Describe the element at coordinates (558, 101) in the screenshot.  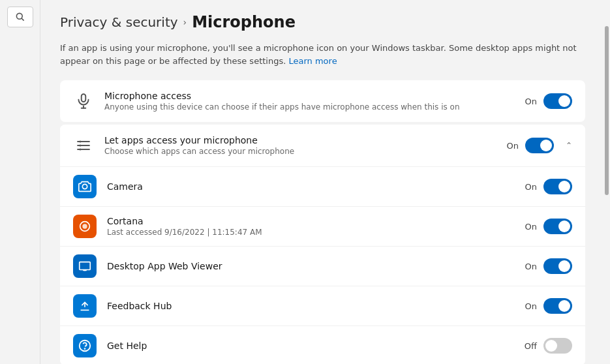
I see `microphone-access-toggle` at that location.